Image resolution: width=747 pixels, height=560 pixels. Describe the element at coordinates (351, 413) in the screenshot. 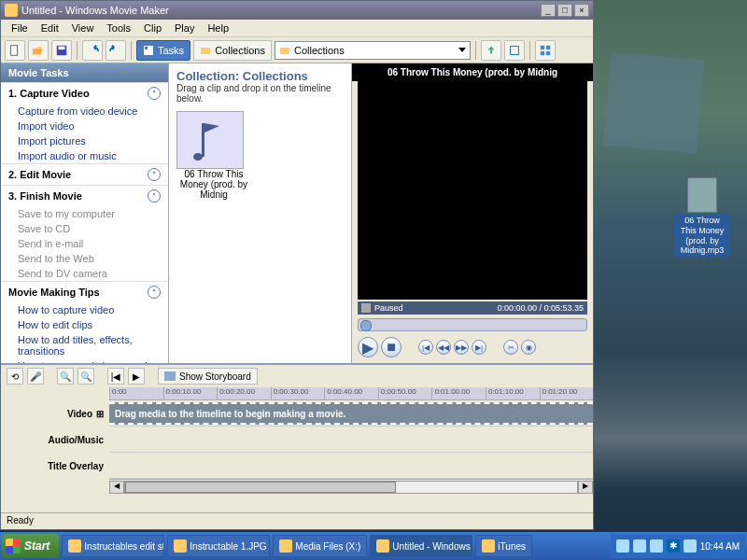

I see `video-track: Drag media to the timeline to begin maki…` at that location.